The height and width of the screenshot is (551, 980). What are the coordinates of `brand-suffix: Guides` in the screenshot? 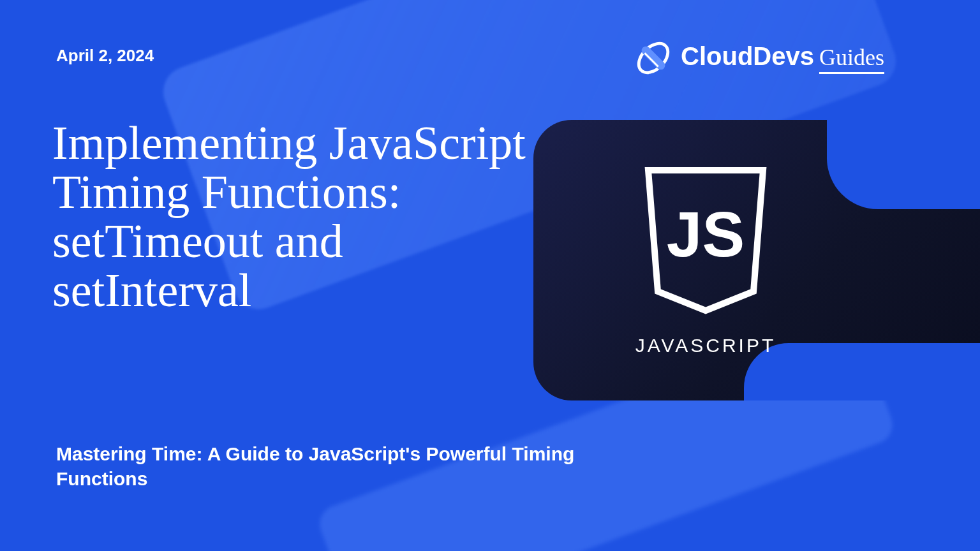 It's located at (852, 59).